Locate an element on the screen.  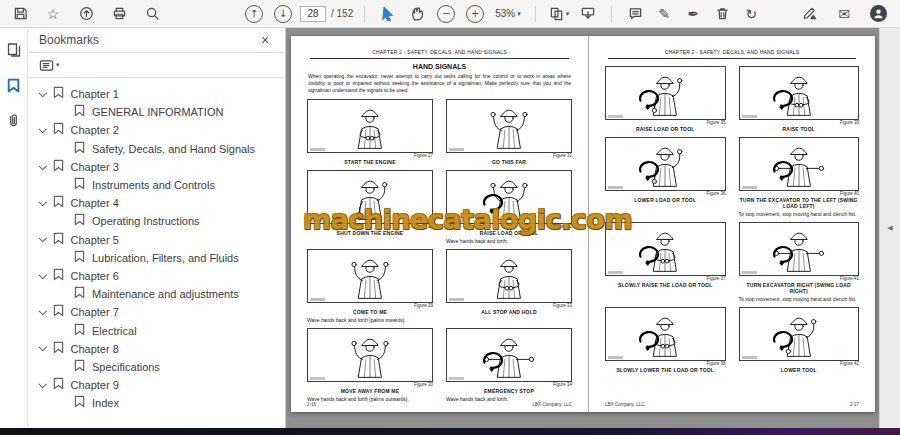
zoom-level-button: 53%▾ is located at coordinates (508, 14).